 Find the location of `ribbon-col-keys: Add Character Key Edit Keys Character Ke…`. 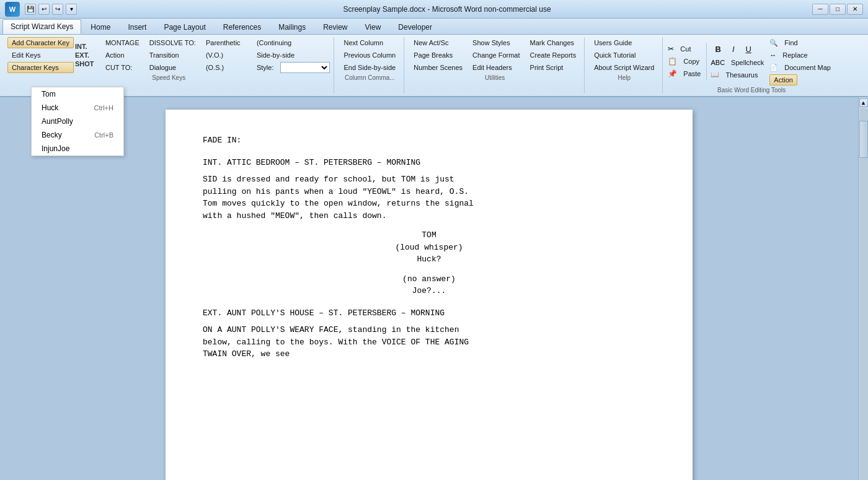

ribbon-col-keys: Add Character Key Edit Keys Character Ke… is located at coordinates (41, 55).